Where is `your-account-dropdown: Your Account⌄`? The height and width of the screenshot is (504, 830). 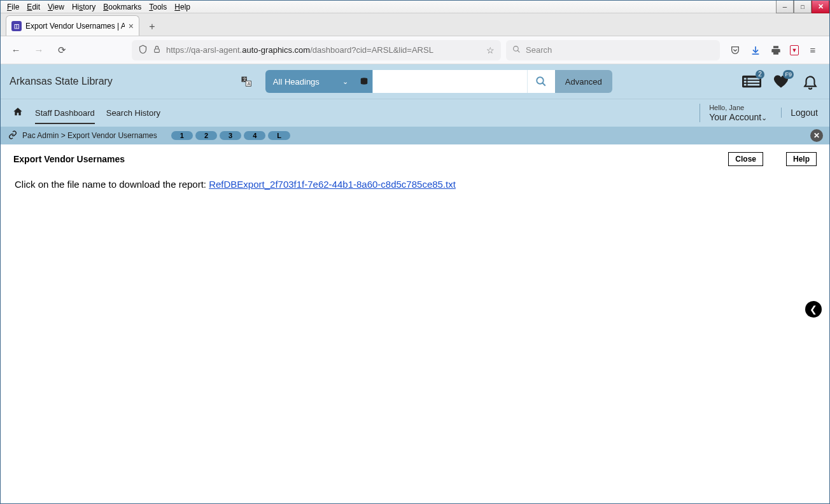 your-account-dropdown: Your Account⌄ is located at coordinates (738, 117).